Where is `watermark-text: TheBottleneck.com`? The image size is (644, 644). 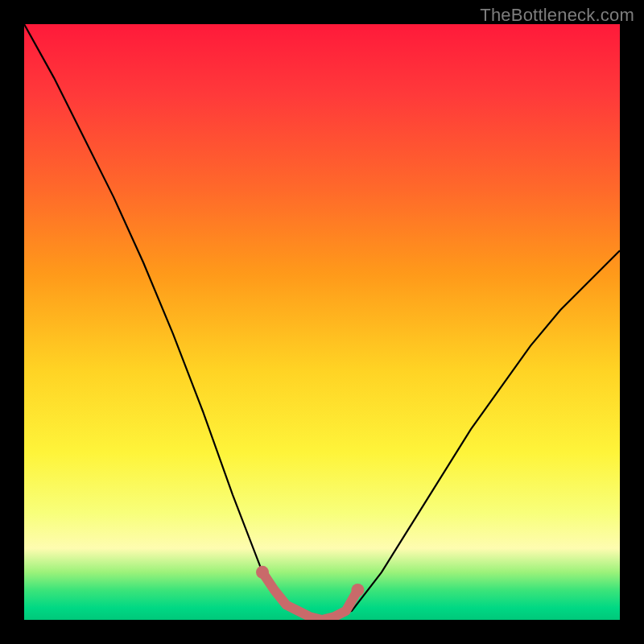 watermark-text: TheBottleneck.com is located at coordinates (557, 15).